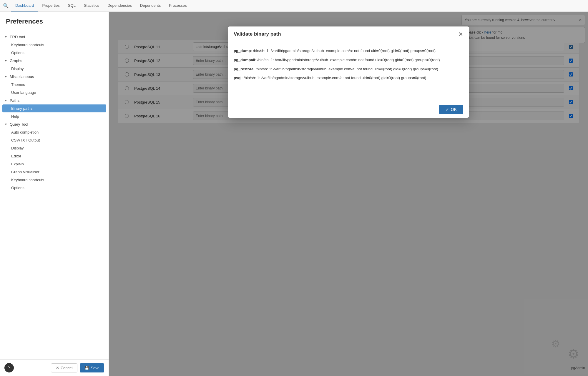 This screenshot has width=588, height=376. What do you see at coordinates (51, 6) in the screenshot?
I see `tab-properties: Properties` at bounding box center [51, 6].